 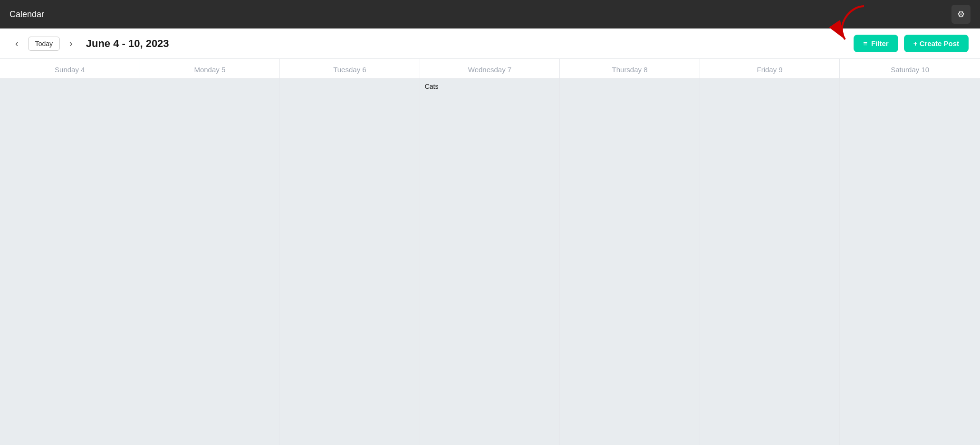 What do you see at coordinates (911, 44) in the screenshot?
I see `toolbar-right: ≡ Filter + Create Post` at bounding box center [911, 44].